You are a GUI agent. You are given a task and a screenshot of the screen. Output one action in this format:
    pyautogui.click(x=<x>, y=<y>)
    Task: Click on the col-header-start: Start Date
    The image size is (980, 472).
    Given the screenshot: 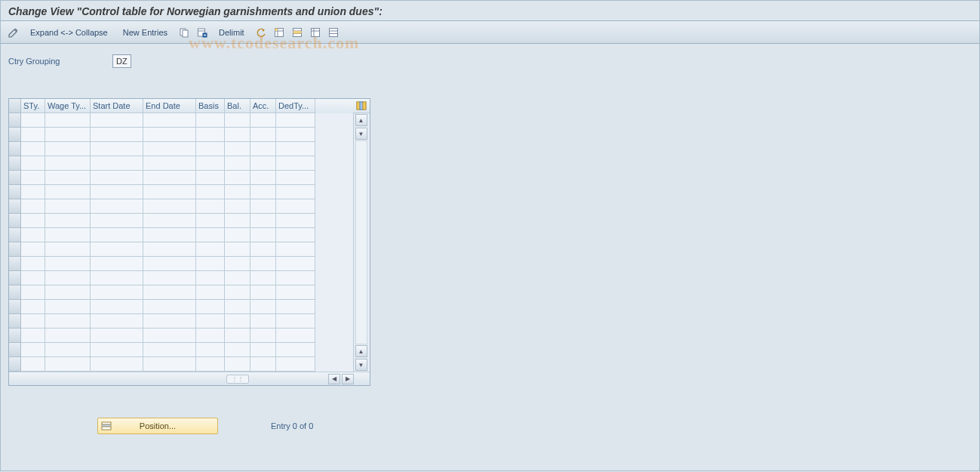 What is the action you would take?
    pyautogui.click(x=117, y=106)
    